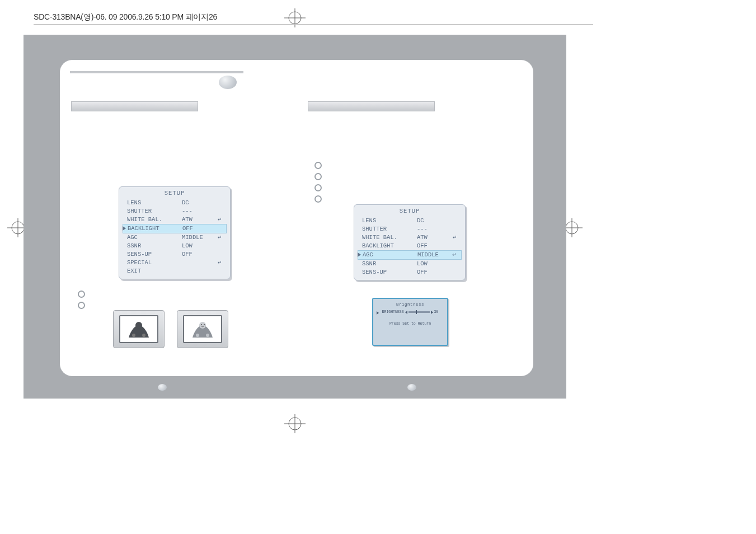  Describe the element at coordinates (406, 312) in the screenshot. I see `brightness-left-arrow-icon` at that location.